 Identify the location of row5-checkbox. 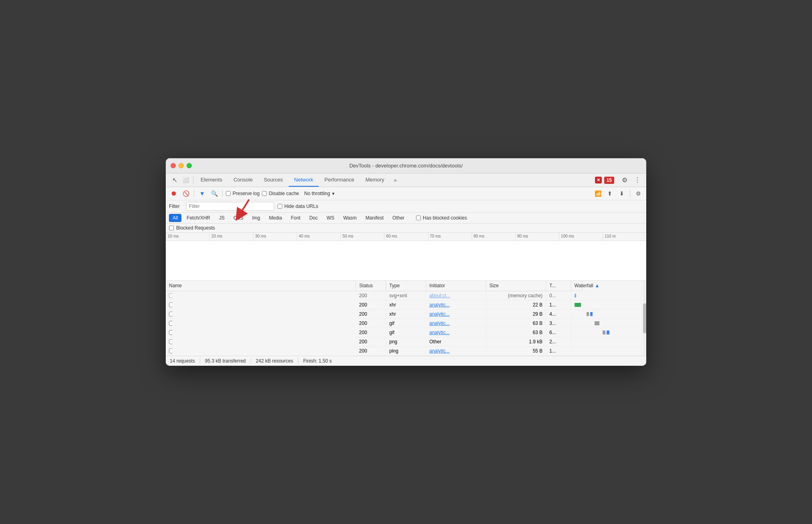
(171, 342).